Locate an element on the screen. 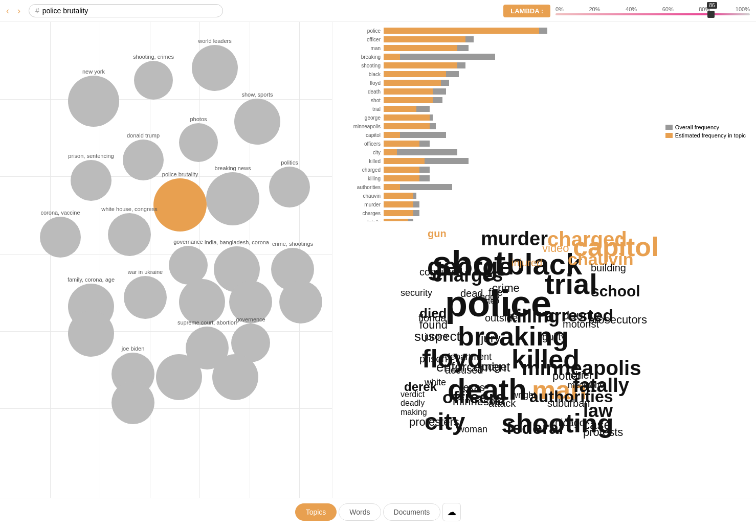  bubble-label-4: show, sports is located at coordinates (257, 95).